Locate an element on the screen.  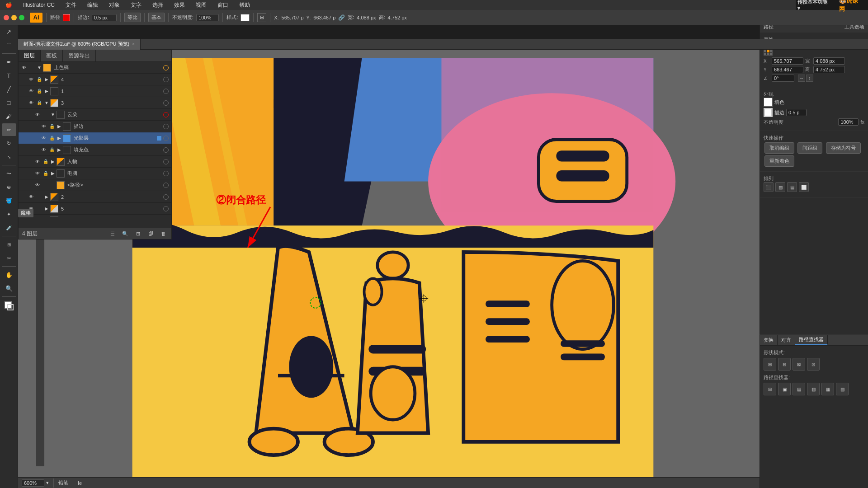
layer-item: 👁 🔒 ▶ 填充色 is located at coordinates (95, 150).